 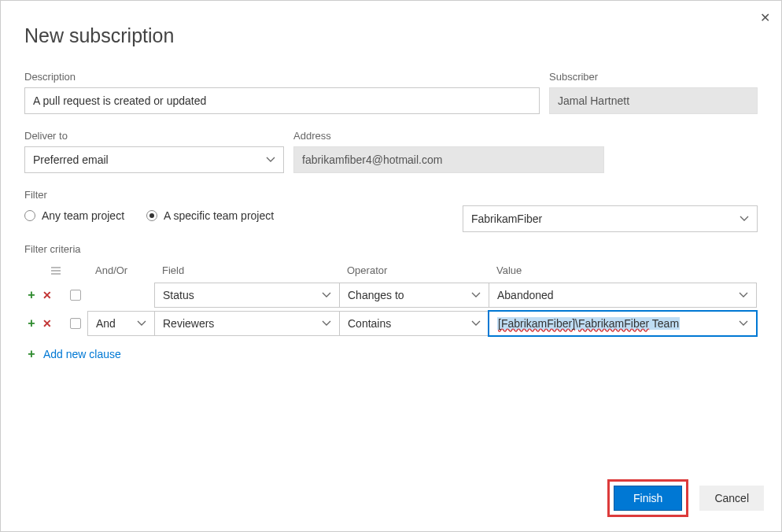 What do you see at coordinates (121, 323) in the screenshot?
I see `andor-select: And` at bounding box center [121, 323].